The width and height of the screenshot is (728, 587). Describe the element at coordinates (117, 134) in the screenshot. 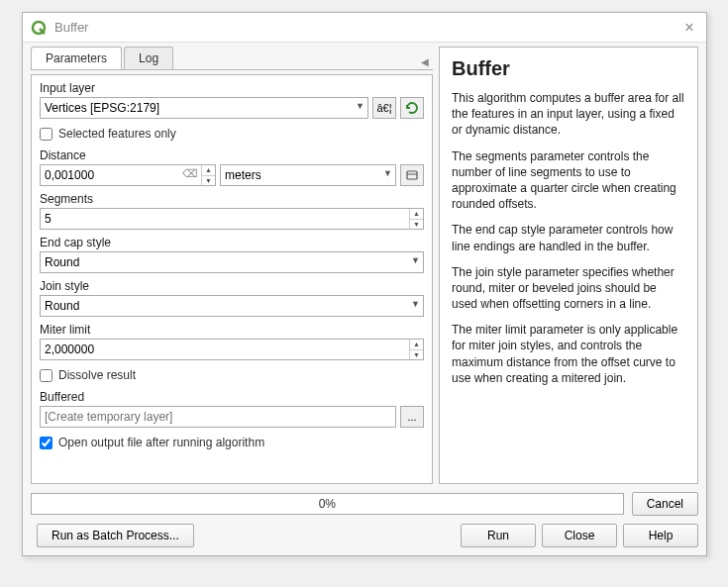

I see `selected-only-label: Selected features only` at that location.